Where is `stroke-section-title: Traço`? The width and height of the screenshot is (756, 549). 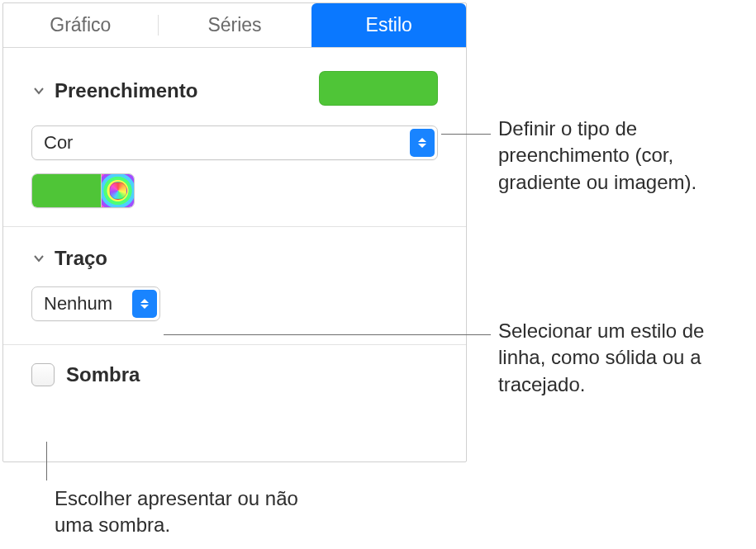 stroke-section-title: Traço is located at coordinates (81, 258).